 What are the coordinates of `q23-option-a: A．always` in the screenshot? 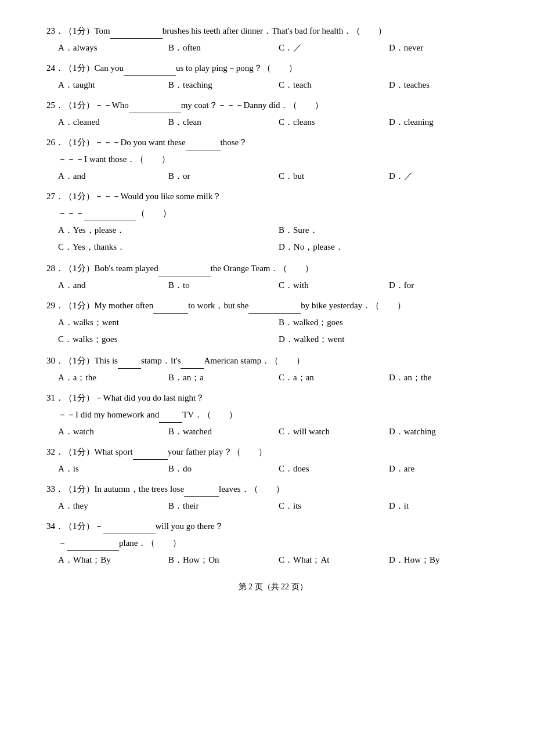 It's located at (113, 48).